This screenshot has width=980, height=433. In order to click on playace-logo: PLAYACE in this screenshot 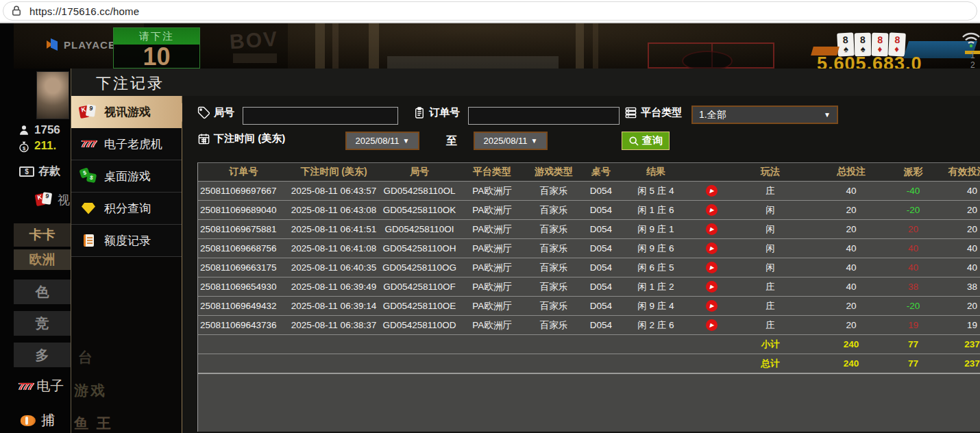, I will do `click(81, 45)`.